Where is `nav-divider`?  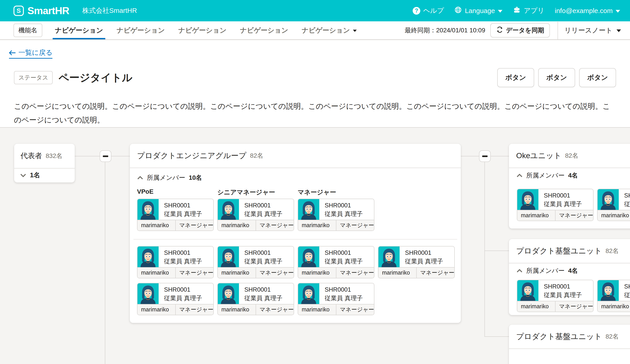
nav-divider is located at coordinates (558, 30).